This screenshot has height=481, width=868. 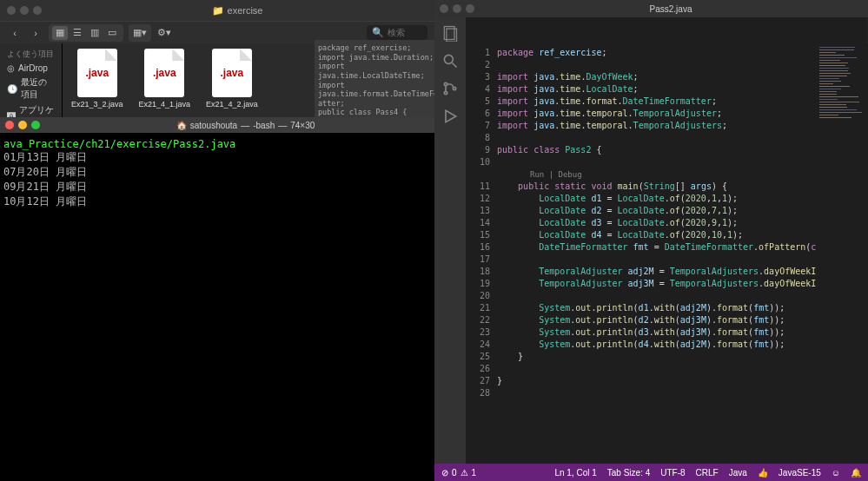 What do you see at coordinates (24, 10) in the screenshot?
I see `min-dot` at bounding box center [24, 10].